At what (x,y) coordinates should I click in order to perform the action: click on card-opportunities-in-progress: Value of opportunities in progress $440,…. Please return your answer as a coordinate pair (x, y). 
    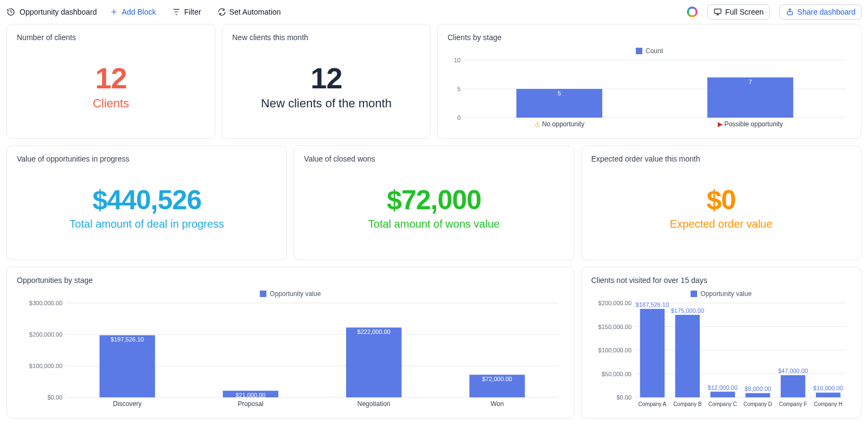
    Looking at the image, I should click on (146, 203).